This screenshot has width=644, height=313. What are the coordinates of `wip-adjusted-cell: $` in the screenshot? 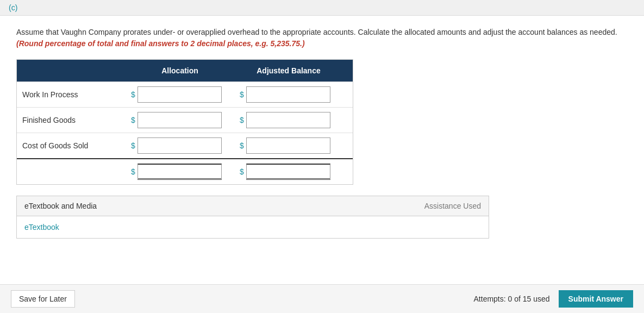 It's located at (289, 95).